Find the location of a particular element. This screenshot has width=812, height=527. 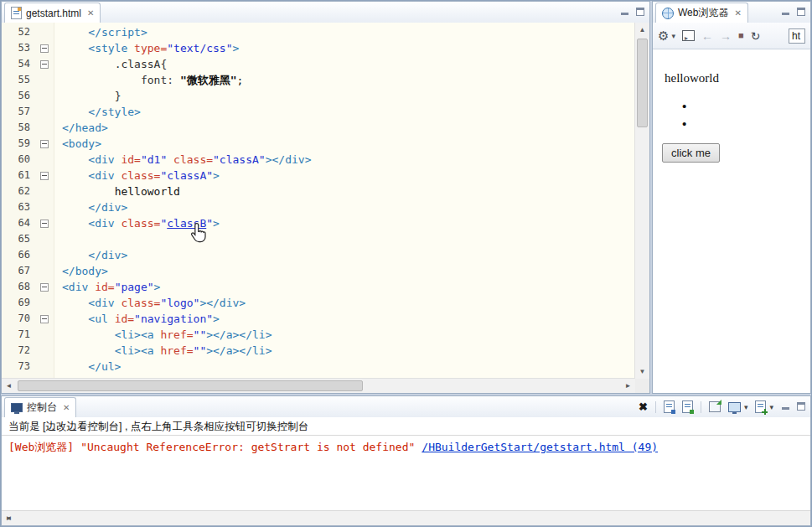

scroll-down-arrow-icon: ▼ is located at coordinates (642, 372).